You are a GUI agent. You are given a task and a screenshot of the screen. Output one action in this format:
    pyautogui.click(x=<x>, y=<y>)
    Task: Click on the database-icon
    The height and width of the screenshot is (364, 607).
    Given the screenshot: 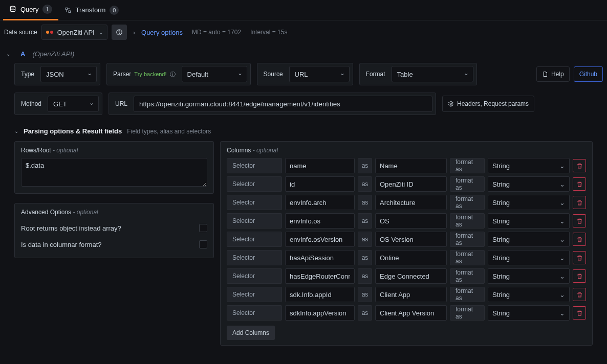 What is the action you would take?
    pyautogui.click(x=13, y=9)
    